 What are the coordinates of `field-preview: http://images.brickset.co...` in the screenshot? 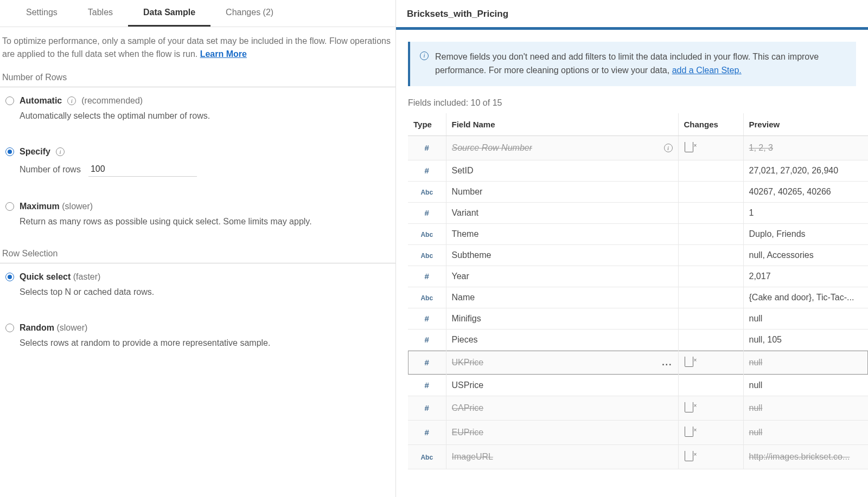 It's located at (806, 456).